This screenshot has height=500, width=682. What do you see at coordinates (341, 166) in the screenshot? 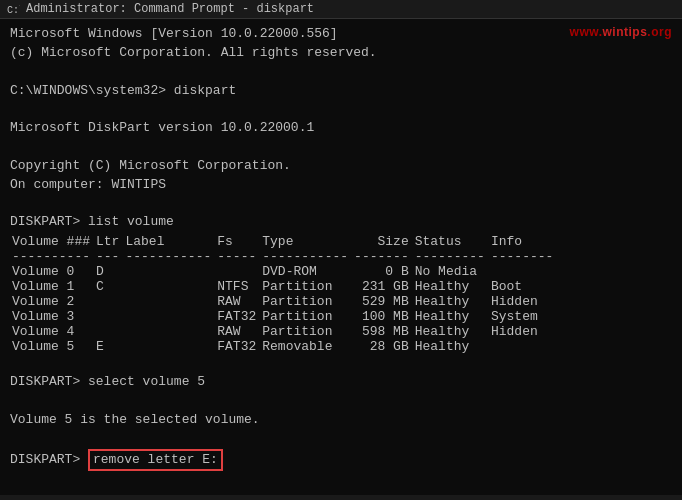
I see `line-8: Copyright (C) Microsoft Corporation.` at bounding box center [341, 166].